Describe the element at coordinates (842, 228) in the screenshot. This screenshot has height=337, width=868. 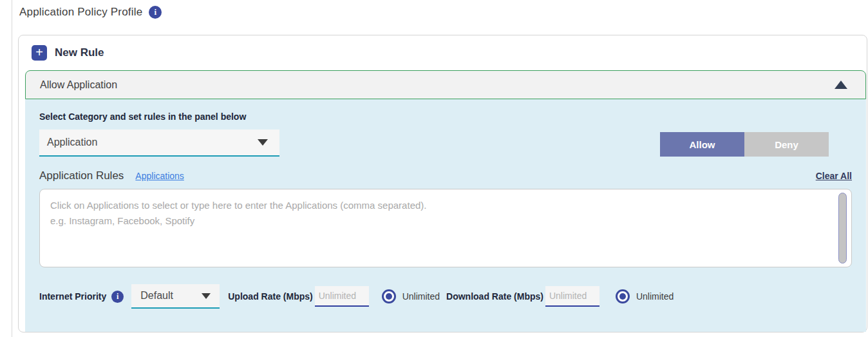
I see `textarea-scrollbar-thumb` at that location.